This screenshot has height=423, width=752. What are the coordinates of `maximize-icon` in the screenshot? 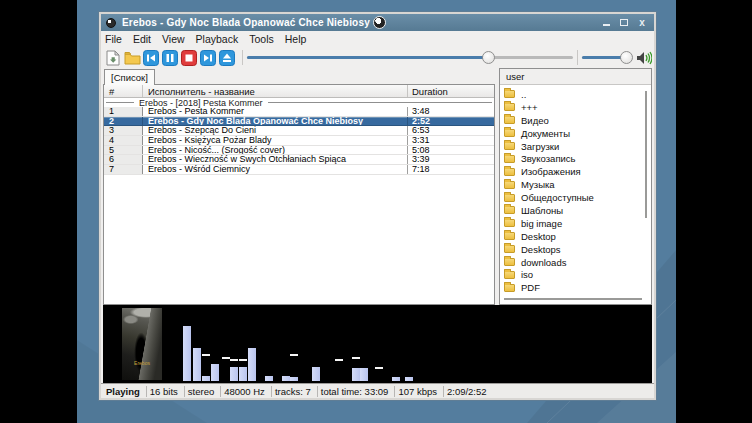 It's located at (624, 22).